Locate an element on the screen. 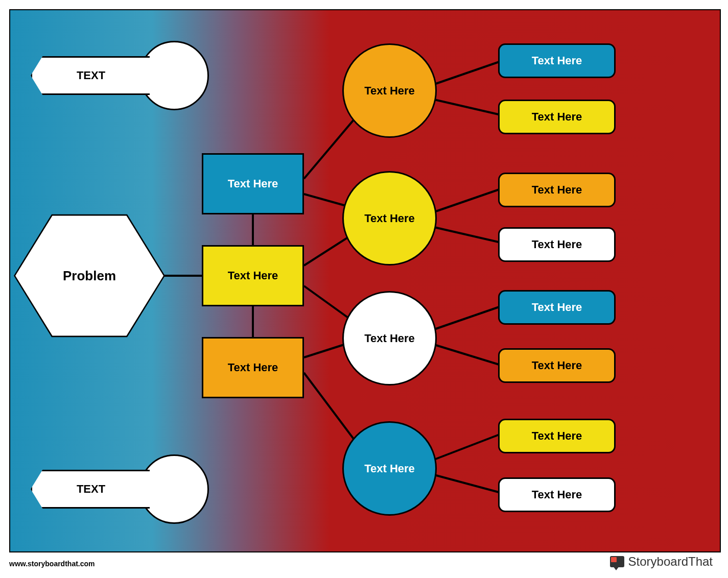 The height and width of the screenshot is (578, 728). level3-d2-label: Text Here is located at coordinates (557, 495).